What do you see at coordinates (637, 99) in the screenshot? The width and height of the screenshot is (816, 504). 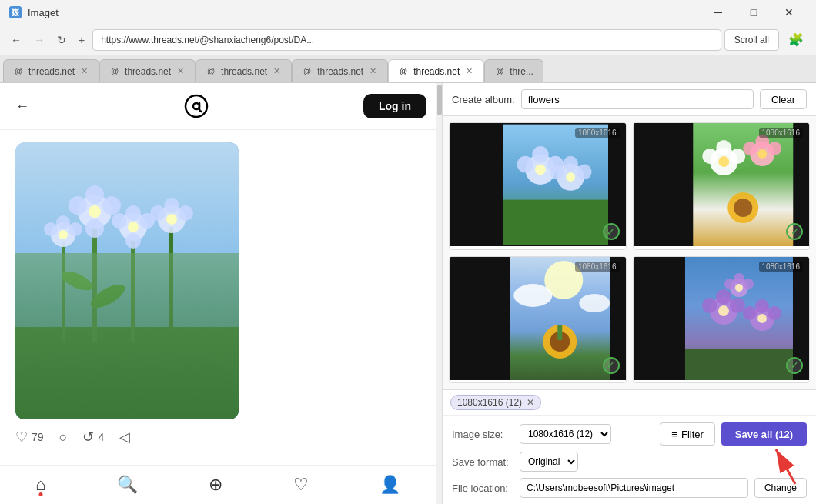 I see `album-input` at bounding box center [637, 99].